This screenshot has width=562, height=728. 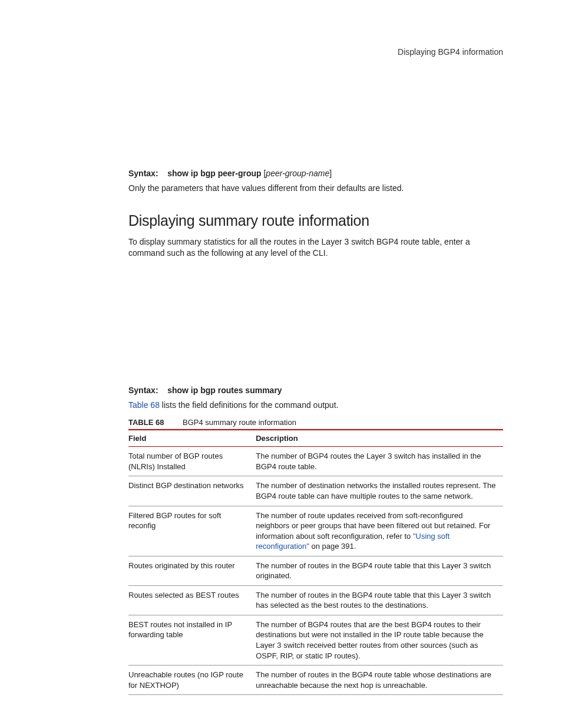 I want to click on bracket-close: ], so click(x=330, y=173).